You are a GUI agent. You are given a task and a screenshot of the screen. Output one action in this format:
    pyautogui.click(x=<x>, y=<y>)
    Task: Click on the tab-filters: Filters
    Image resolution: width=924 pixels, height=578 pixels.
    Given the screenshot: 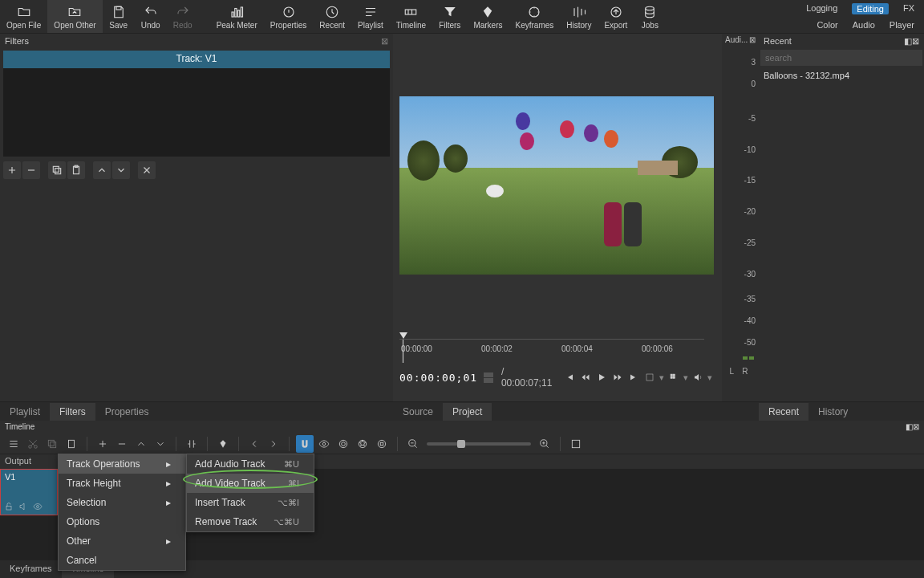 What is the action you would take?
    pyautogui.click(x=72, y=412)
    